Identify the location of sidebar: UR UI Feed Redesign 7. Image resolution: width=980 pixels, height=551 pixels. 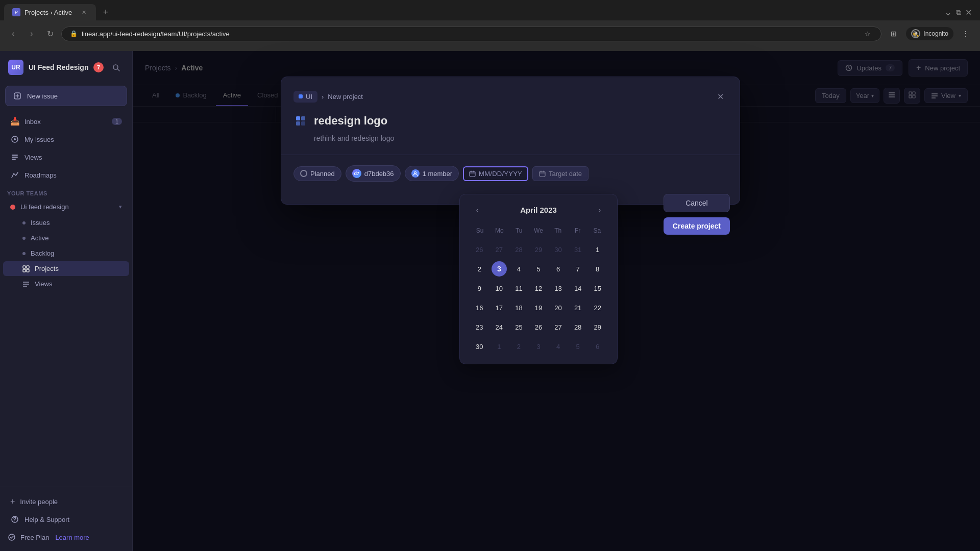
(66, 301).